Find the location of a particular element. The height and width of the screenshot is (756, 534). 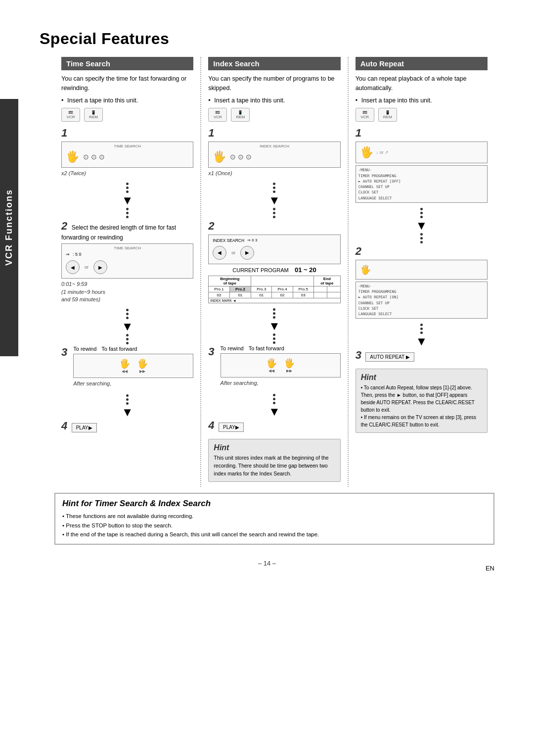

bottom-section-title: Hint for Timer Search & Index Search is located at coordinates (274, 504).